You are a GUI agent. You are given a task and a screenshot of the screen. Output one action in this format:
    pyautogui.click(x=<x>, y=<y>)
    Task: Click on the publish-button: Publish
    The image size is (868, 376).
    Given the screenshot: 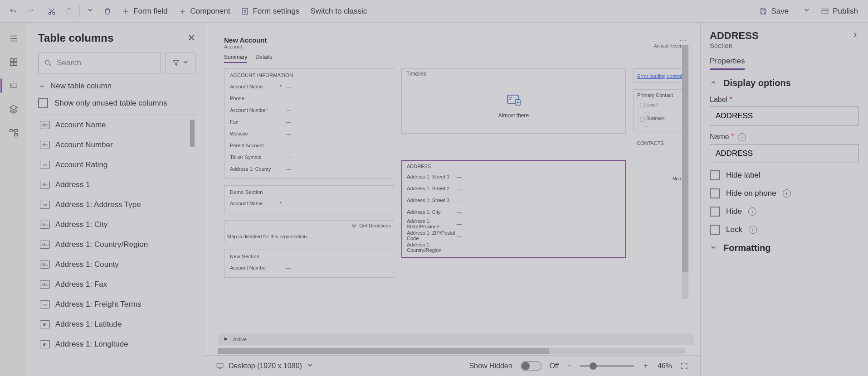 What is the action you would take?
    pyautogui.click(x=839, y=11)
    